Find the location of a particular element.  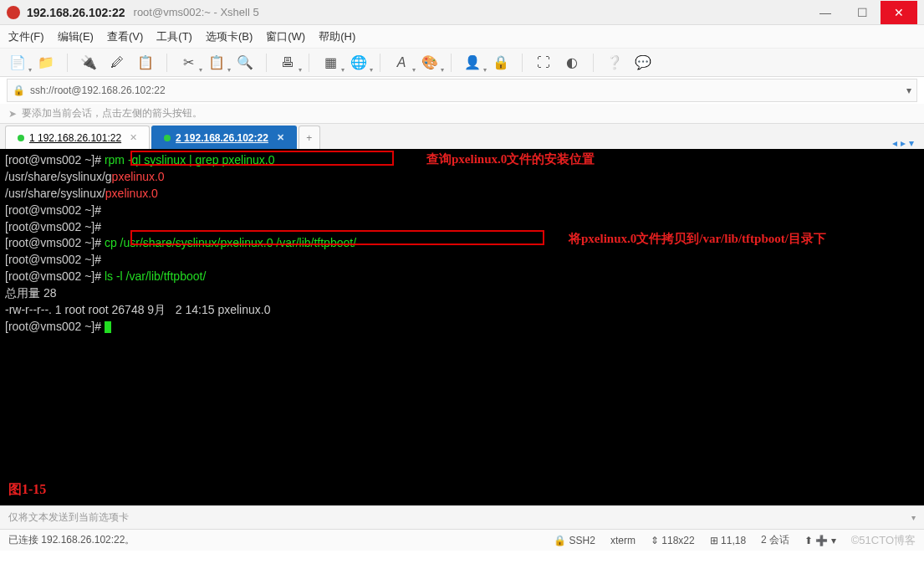

status-size: ⇕ 118x22 is located at coordinates (672, 541).